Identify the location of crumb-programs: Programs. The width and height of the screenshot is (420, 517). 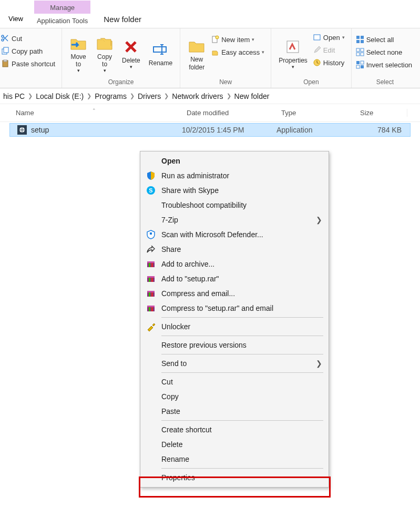
(110, 96).